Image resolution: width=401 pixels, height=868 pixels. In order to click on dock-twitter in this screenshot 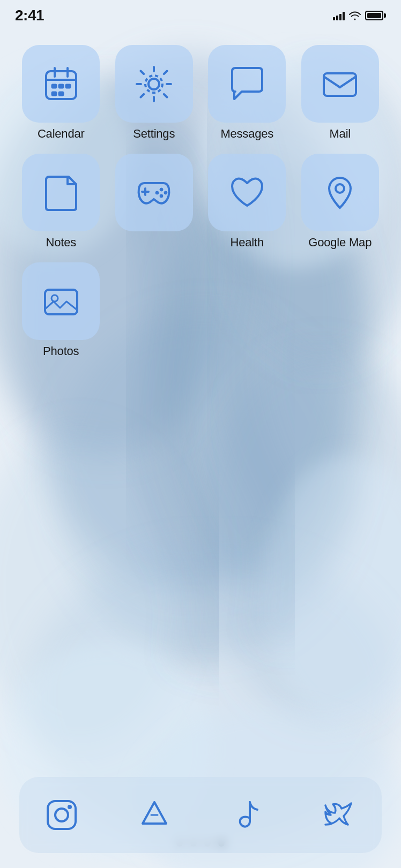, I will do `click(339, 815)`.